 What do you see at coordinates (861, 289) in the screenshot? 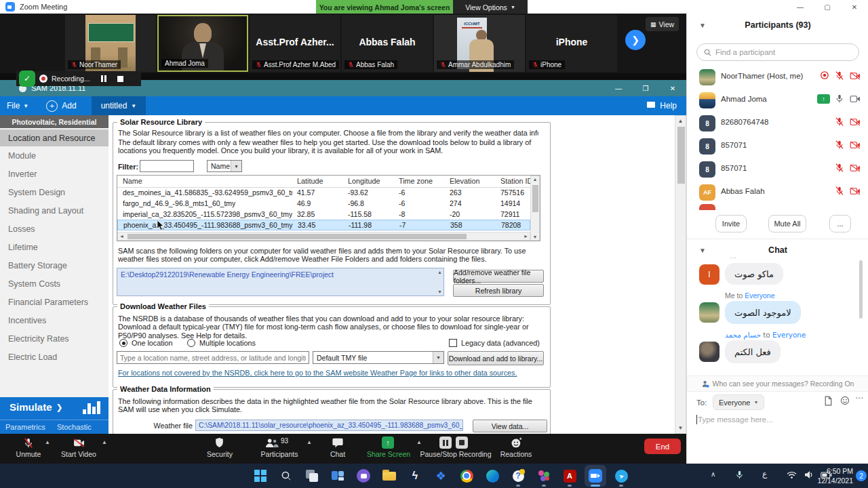
I see `chat-scrollbar` at bounding box center [861, 289].